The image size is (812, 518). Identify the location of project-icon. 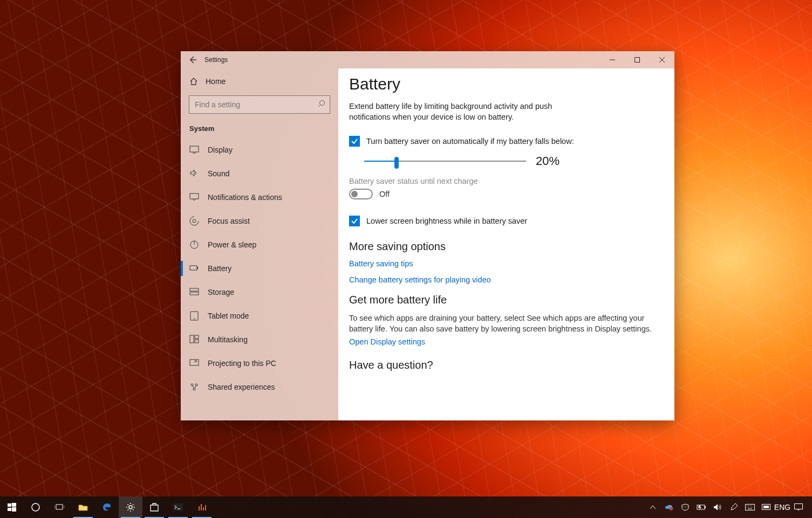
(766, 507).